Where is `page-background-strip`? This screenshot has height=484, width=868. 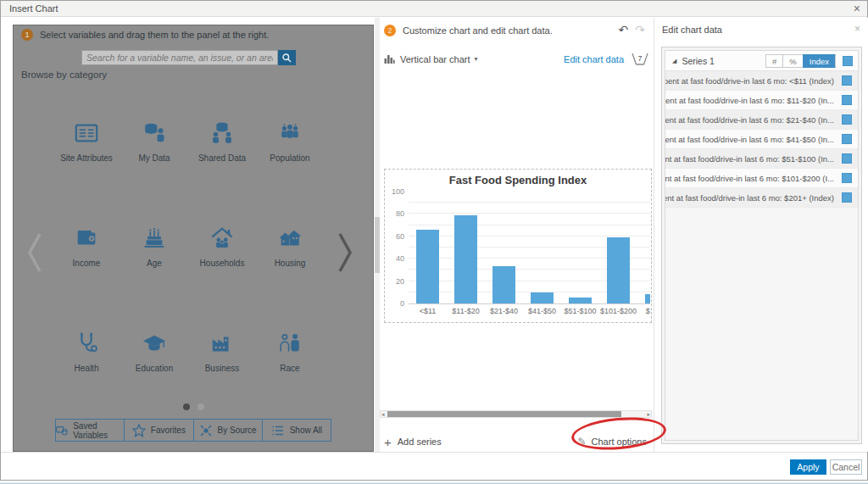 page-background-strip is located at coordinates (434, 482).